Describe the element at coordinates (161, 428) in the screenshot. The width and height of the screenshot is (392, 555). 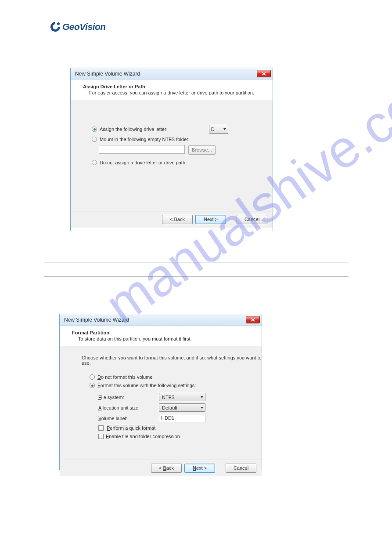
I see `quick-format-row: Perform a quick format` at that location.